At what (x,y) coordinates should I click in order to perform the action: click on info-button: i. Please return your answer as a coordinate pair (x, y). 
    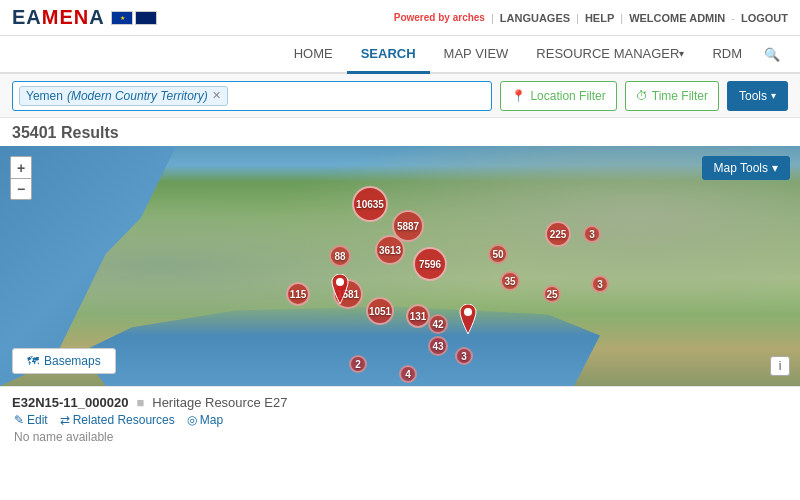
    Looking at the image, I should click on (780, 366).